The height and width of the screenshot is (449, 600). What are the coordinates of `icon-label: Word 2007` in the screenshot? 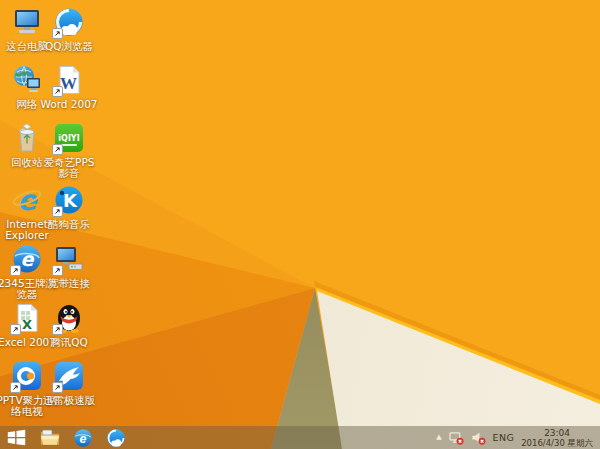 It's located at (68, 104).